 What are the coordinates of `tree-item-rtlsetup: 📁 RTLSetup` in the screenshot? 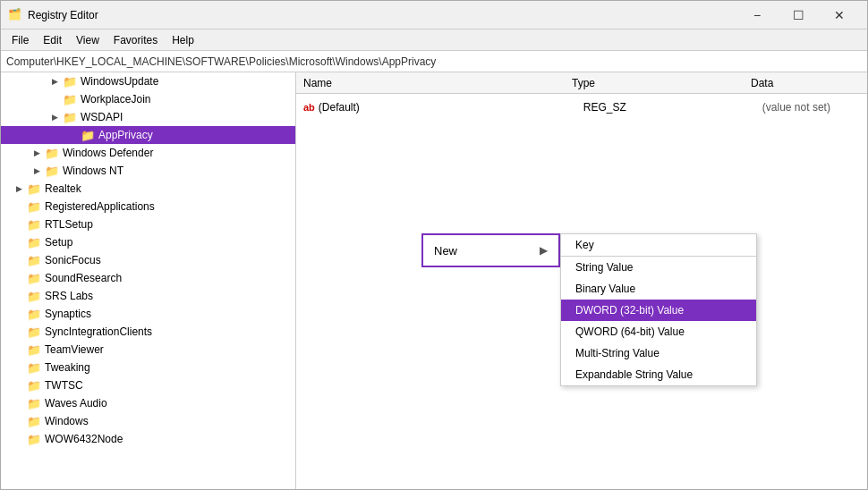 It's located at (149, 224).